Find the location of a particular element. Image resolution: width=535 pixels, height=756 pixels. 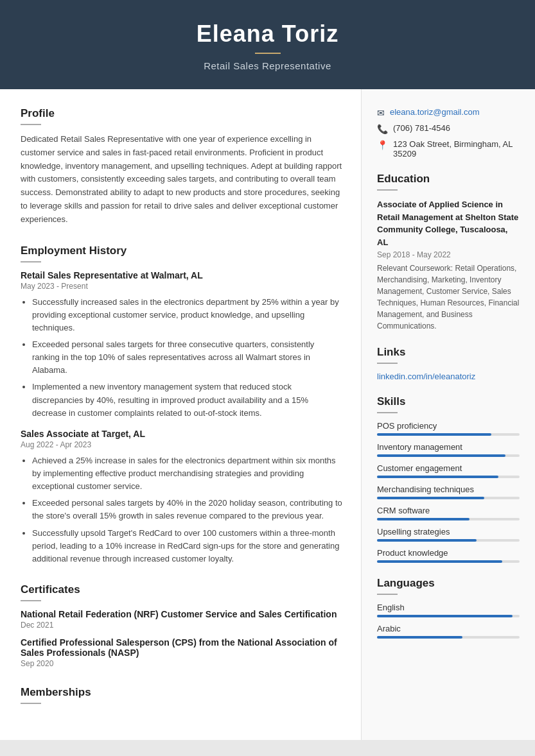

profile-divider is located at coordinates (31, 125).